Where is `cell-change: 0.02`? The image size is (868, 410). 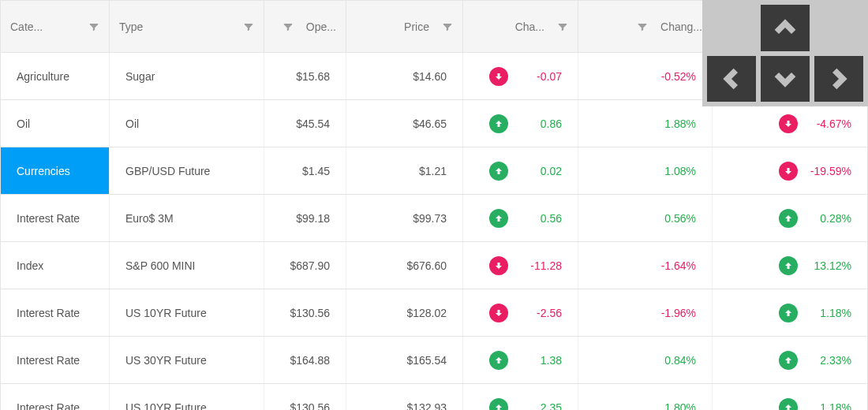 cell-change: 0.02 is located at coordinates (521, 170).